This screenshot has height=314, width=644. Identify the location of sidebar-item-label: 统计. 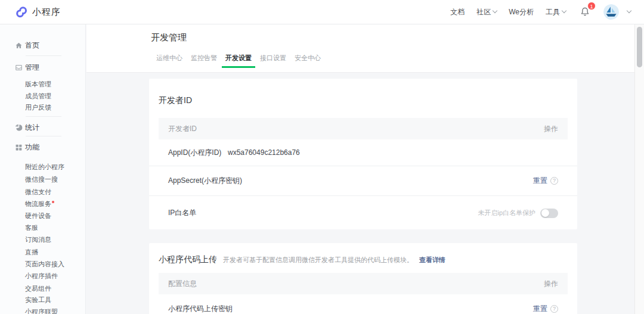
(32, 128).